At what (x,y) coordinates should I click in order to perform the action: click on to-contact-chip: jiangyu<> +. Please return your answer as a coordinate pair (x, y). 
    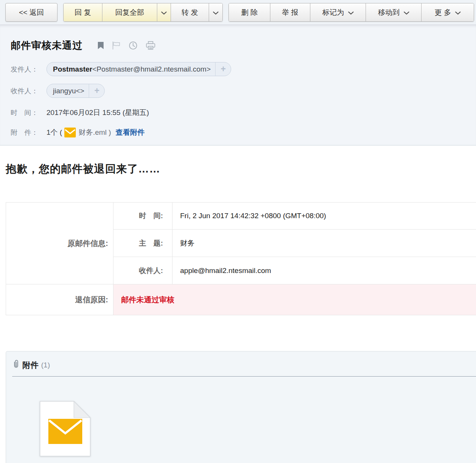
    Looking at the image, I should click on (75, 91).